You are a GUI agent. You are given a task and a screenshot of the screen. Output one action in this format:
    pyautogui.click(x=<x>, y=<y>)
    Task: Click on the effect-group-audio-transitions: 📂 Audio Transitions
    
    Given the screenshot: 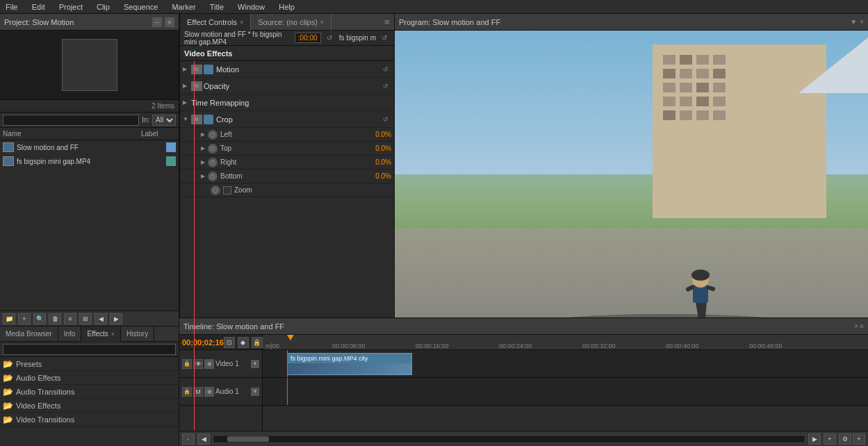 What is the action you would take?
    pyautogui.click(x=89, y=392)
    